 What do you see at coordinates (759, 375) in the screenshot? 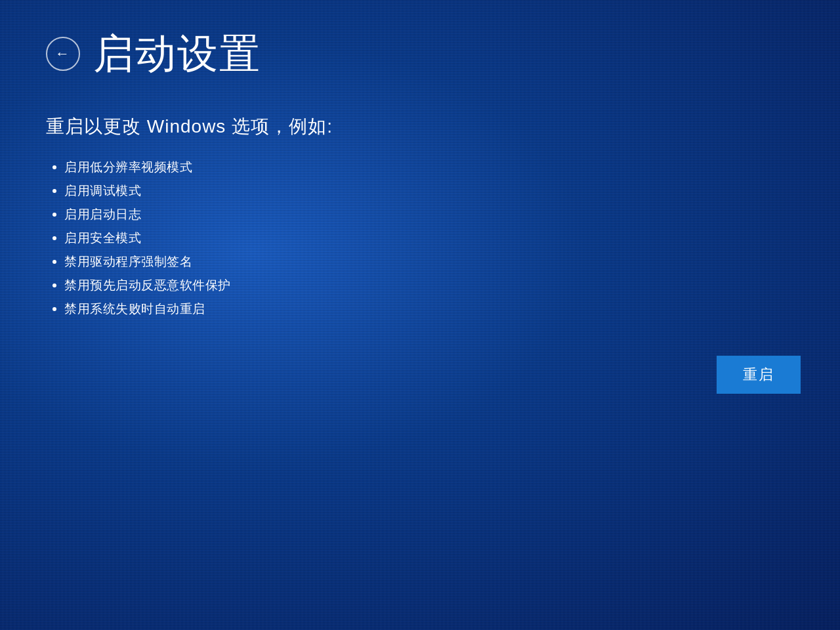
I see `restart-button: 重启` at bounding box center [759, 375].